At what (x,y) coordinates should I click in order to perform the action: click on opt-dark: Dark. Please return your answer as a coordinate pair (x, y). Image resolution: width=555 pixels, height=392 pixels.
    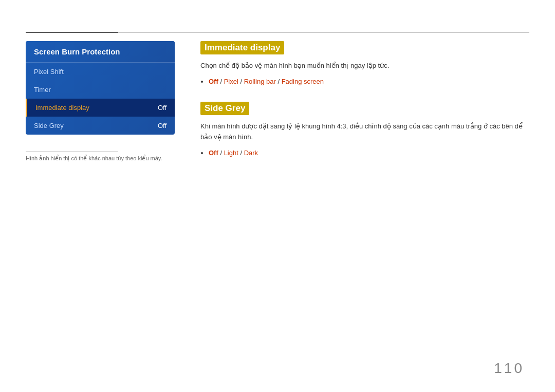
    Looking at the image, I should click on (251, 153).